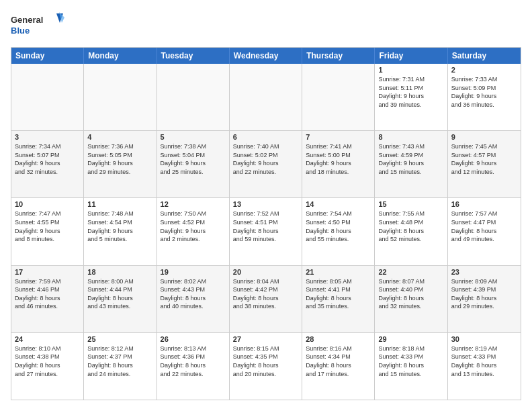  What do you see at coordinates (120, 204) in the screenshot?
I see `day-number: 11` at bounding box center [120, 204].